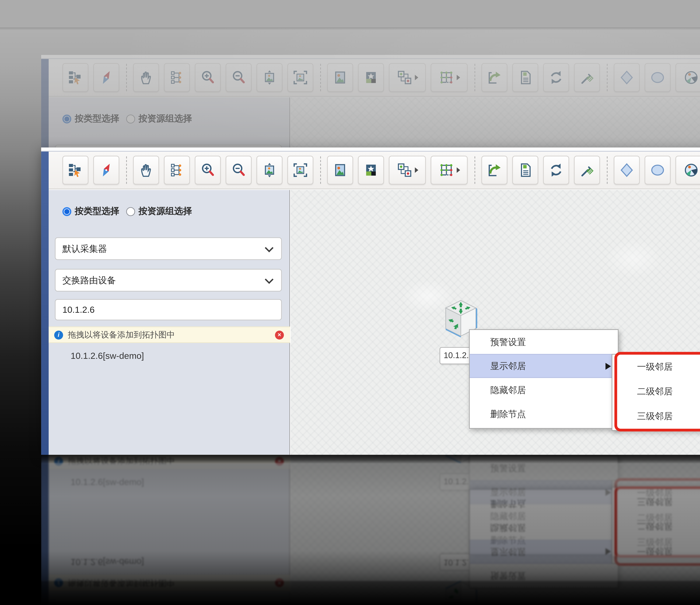 This screenshot has width=700, height=605. Describe the element at coordinates (544, 379) in the screenshot. I see `context-menu: 预警设置 显示邻居 隐藏邻居 删除节点` at that location.